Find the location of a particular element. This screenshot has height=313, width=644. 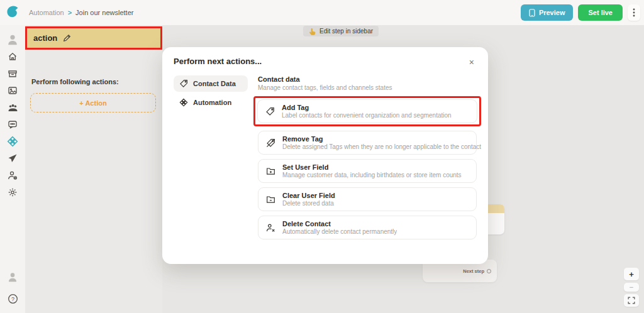

action-item-title: Set User Field is located at coordinates (372, 167).